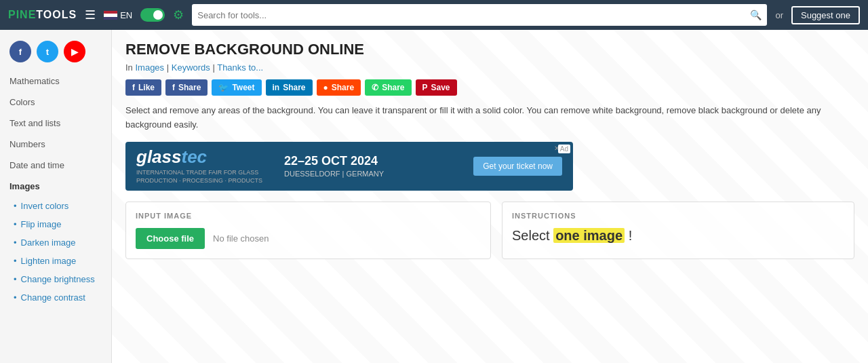  Describe the element at coordinates (678, 236) in the screenshot. I see `instructions-text: Select one image !` at that location.